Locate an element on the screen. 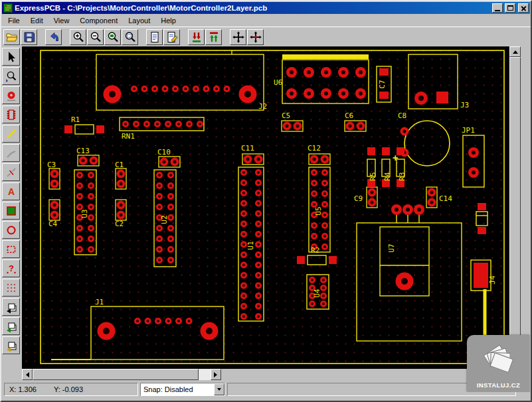 The height and width of the screenshot is (402, 532). tool-place-circle is located at coordinates (11, 230).